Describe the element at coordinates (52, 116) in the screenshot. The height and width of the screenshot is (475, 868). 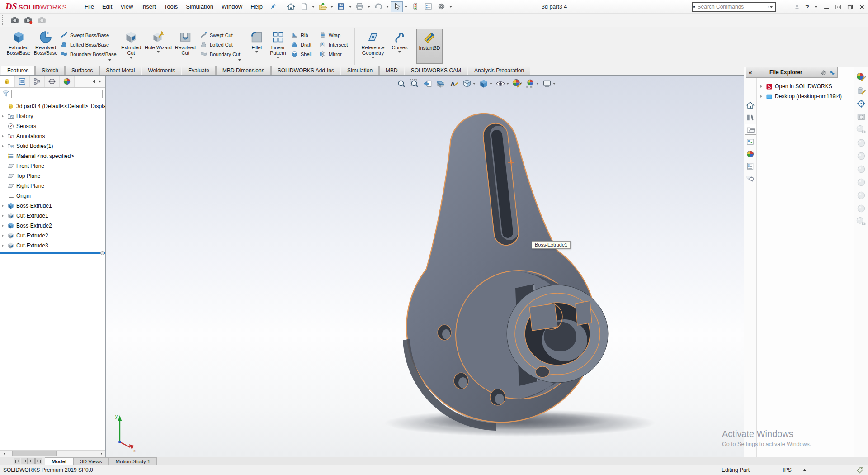
I see `tree-item-history: History` at that location.